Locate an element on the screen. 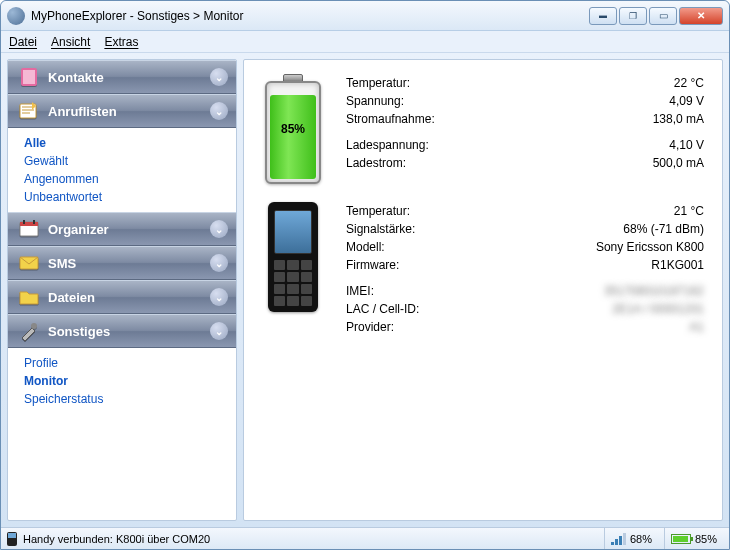 The width and height of the screenshot is (730, 550). mini-battery-icon is located at coordinates (681, 539).